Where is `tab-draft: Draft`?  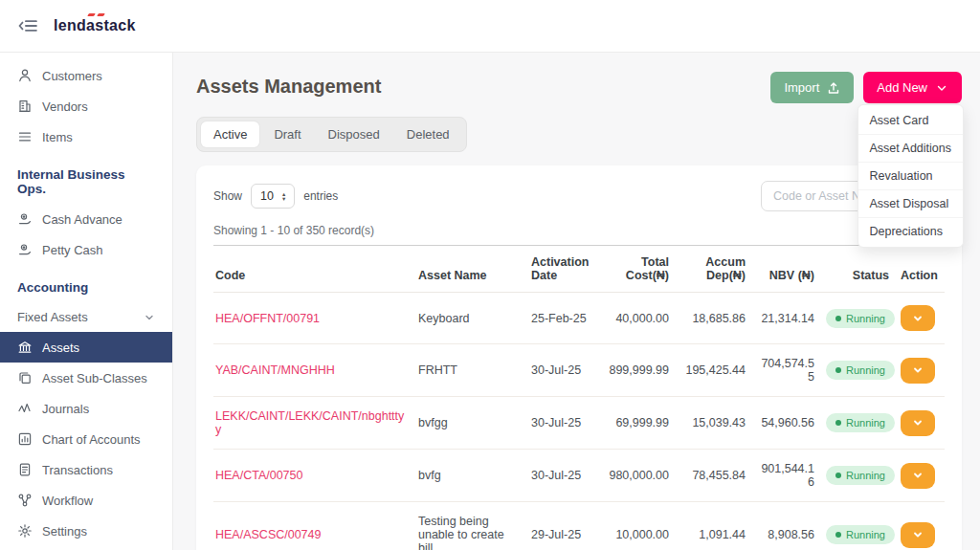
tab-draft: Draft is located at coordinates (287, 134).